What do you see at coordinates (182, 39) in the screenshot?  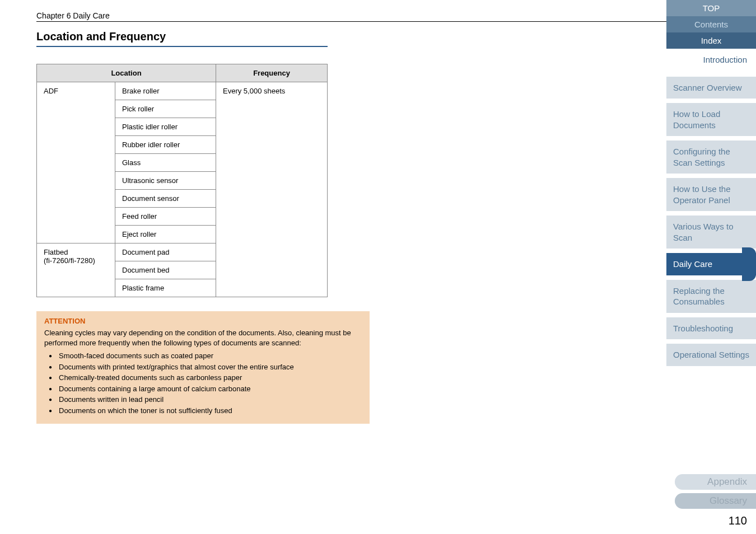 I see `section-title: Location and Frequency` at bounding box center [182, 39].